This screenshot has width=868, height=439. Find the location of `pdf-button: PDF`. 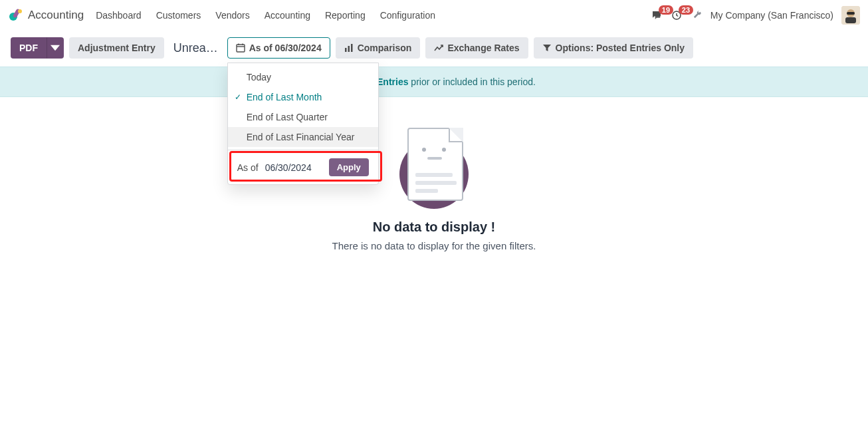

pdf-button: PDF is located at coordinates (29, 48).